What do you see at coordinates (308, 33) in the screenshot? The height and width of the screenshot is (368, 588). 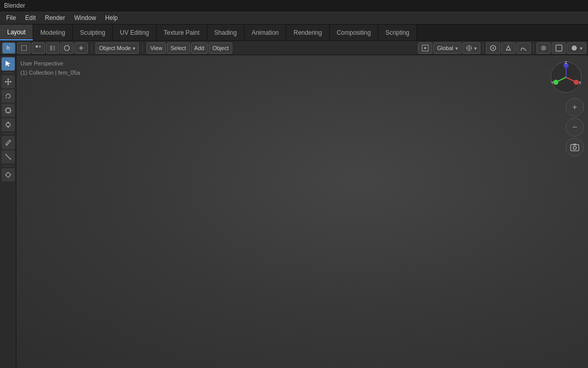 I see `tab-rendering: Rendering` at bounding box center [308, 33].